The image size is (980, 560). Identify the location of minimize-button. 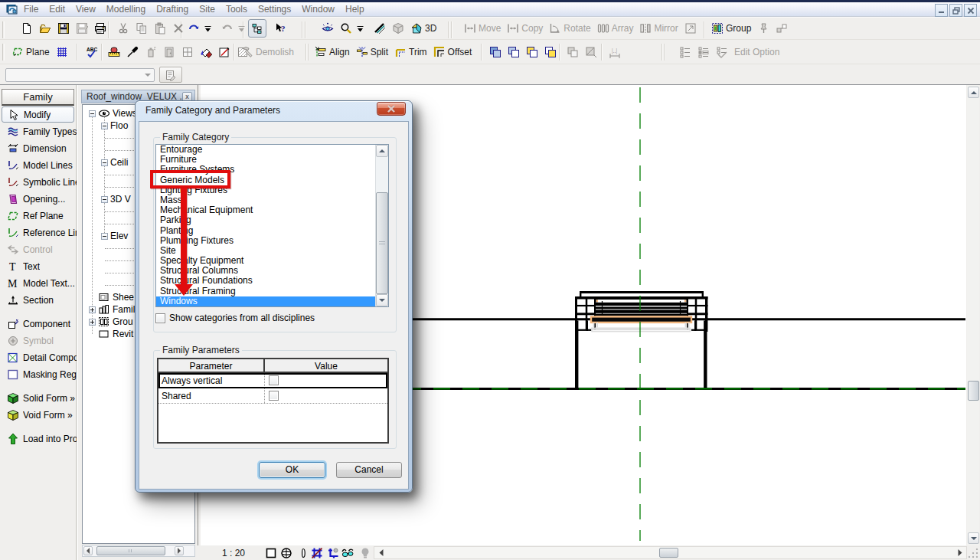
(942, 11).